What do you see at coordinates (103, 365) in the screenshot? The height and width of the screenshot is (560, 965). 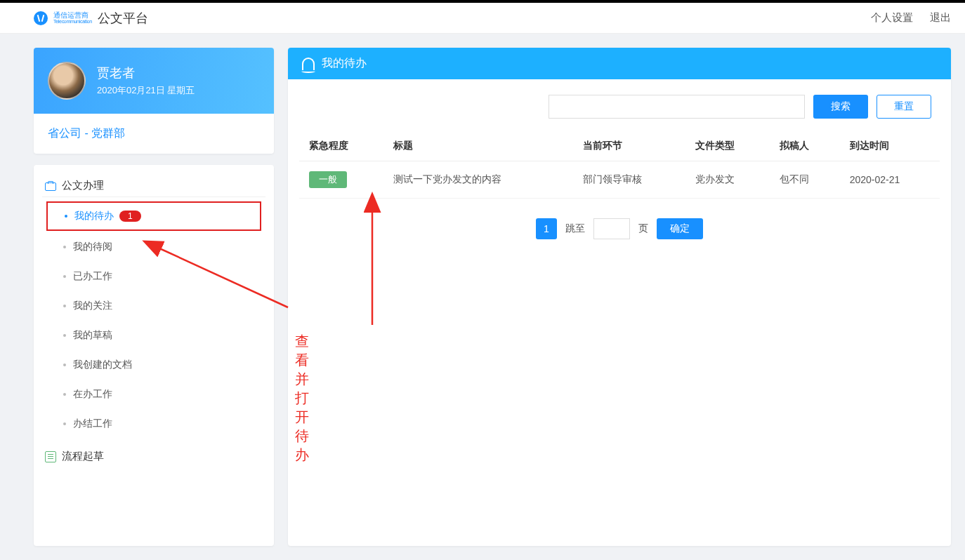 I see `sidebar-item-label: 我创建的文档` at bounding box center [103, 365].